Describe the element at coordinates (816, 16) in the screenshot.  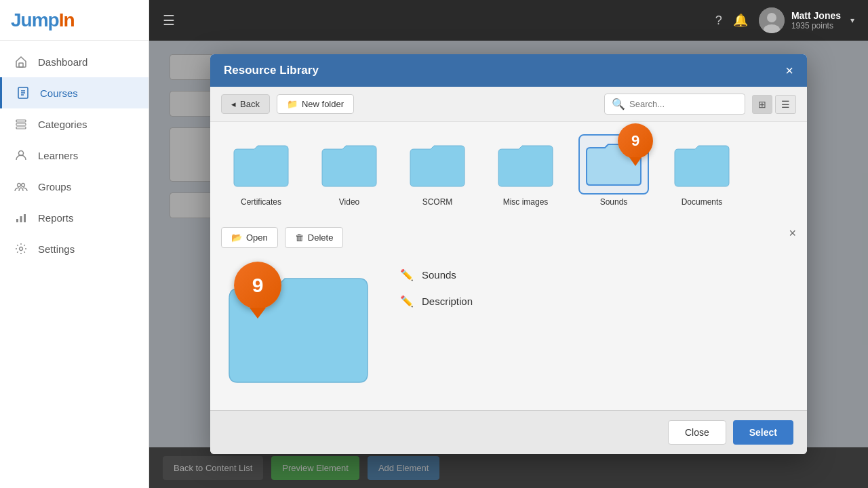
I see `user-name: Matt Jones` at that location.